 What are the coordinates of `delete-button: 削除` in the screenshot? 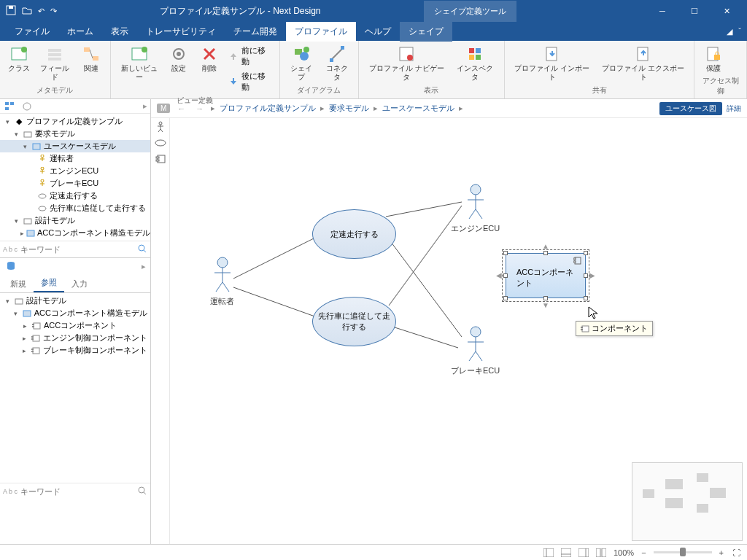 It's located at (209, 59).